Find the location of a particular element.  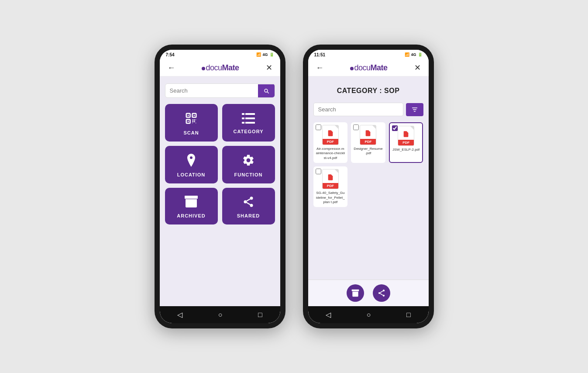

file-name-2: Designer_Resume .pdf is located at coordinates (368, 151).